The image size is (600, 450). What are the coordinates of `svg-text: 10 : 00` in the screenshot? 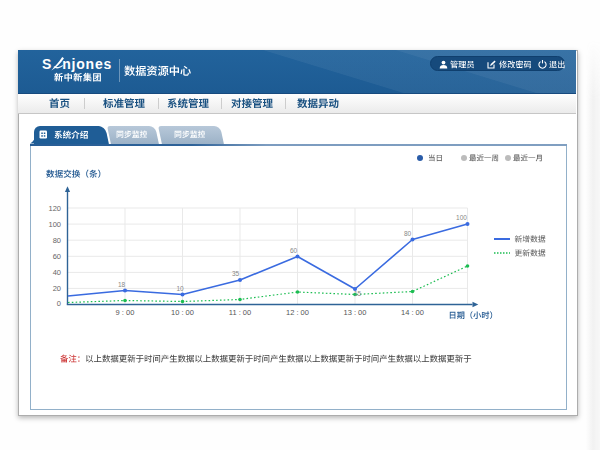 It's located at (182, 312).